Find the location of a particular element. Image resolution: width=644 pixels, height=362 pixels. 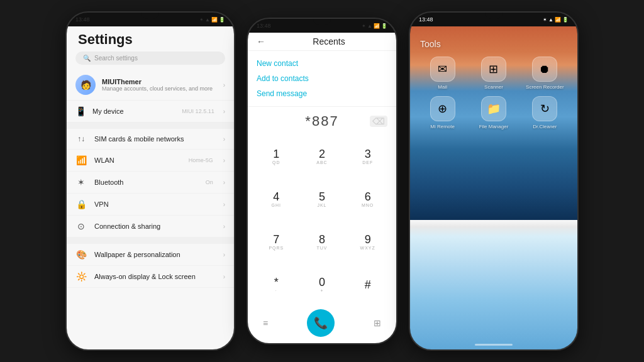

aod-chevron: › is located at coordinates (224, 277).